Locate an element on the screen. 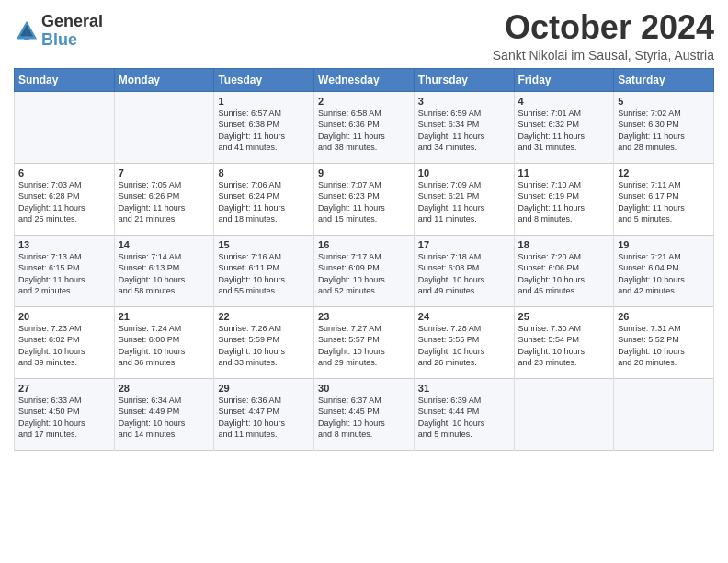 This screenshot has width=728, height=563. calendar-cell: 22Sunrise: 7:26 AM Sunset: 5:59 PM Dayli… is located at coordinates (265, 342).